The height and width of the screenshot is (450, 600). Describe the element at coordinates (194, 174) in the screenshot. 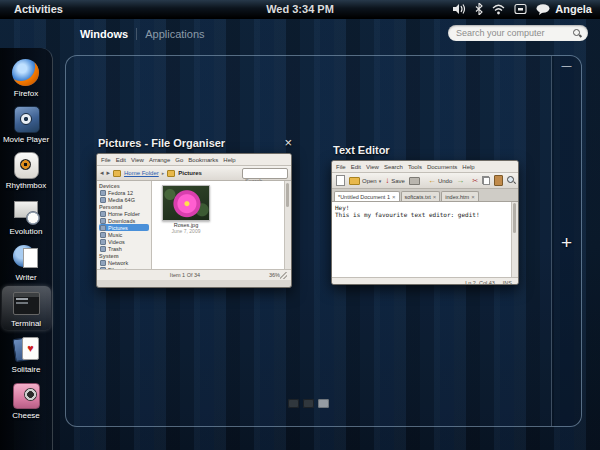

I see `file-toolbar: ◂ ▸ Home Folder ▸ Pictures` at that location.